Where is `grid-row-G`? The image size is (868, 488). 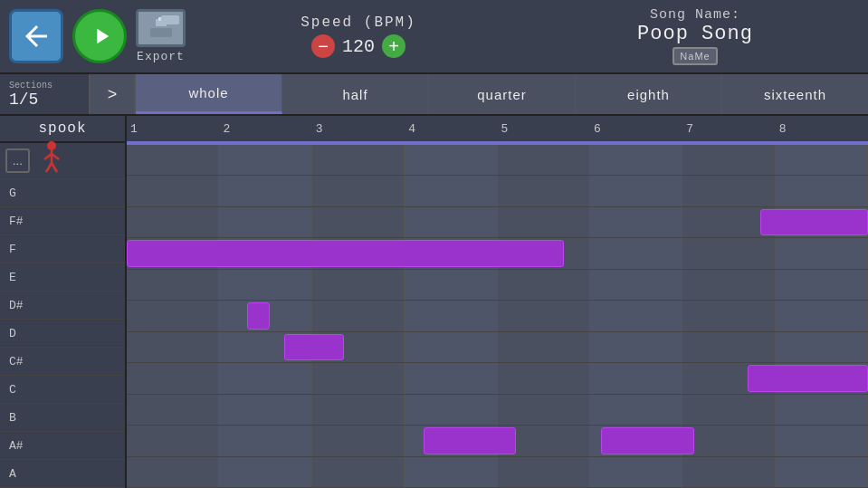 grid-row-G is located at coordinates (498, 160).